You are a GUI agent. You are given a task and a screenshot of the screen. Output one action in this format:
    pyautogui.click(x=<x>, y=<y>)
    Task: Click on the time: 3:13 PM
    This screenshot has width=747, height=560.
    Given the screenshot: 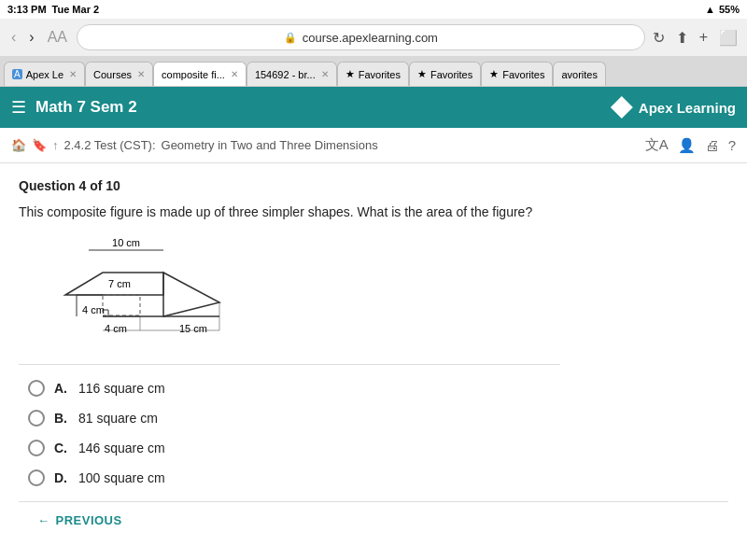 What is the action you would take?
    pyautogui.click(x=27, y=9)
    